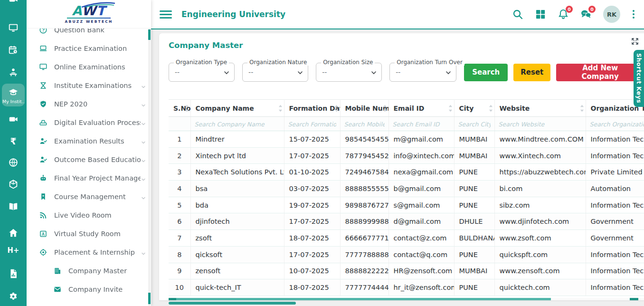 The width and height of the screenshot is (644, 306). Describe the element at coordinates (407, 299) in the screenshot. I see `table-hscrollbar` at that location.